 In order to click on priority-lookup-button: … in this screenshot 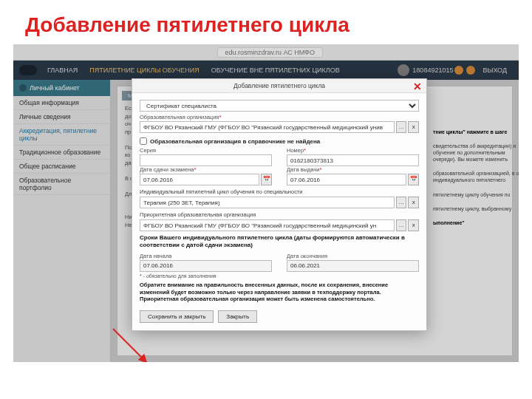, I will do `click(402, 225)`.